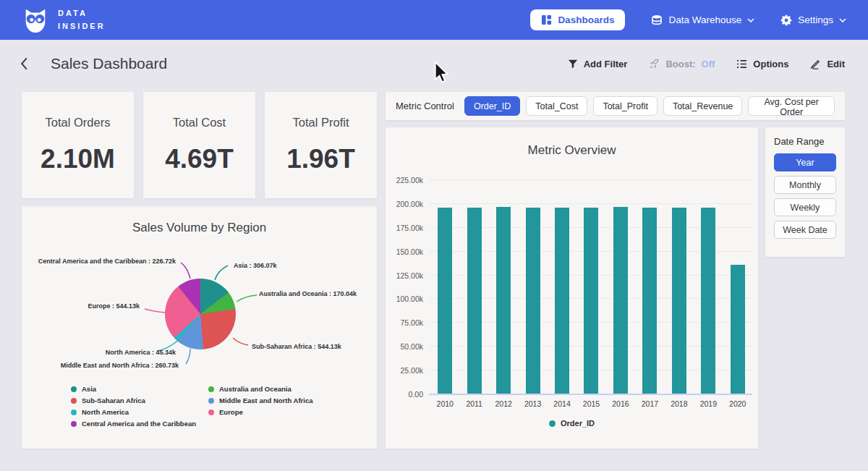  Describe the element at coordinates (708, 301) in the screenshot. I see `bar-2019` at that location.